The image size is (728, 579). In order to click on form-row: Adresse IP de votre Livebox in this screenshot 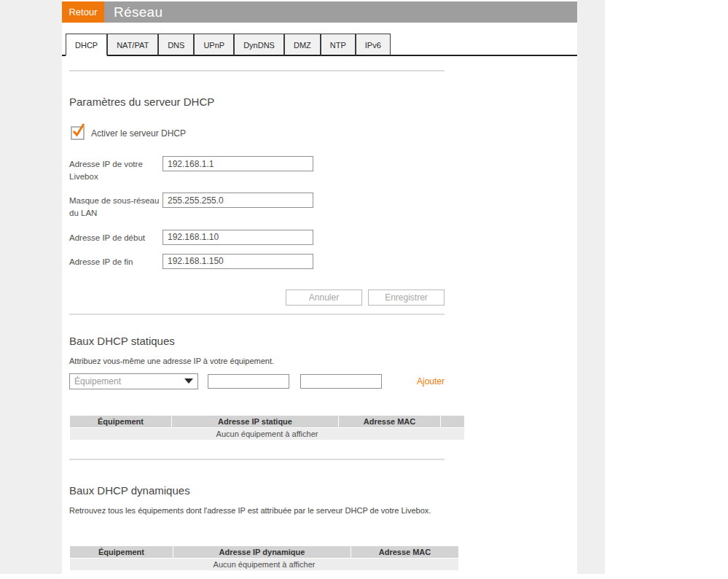, I will do `click(324, 169)`.